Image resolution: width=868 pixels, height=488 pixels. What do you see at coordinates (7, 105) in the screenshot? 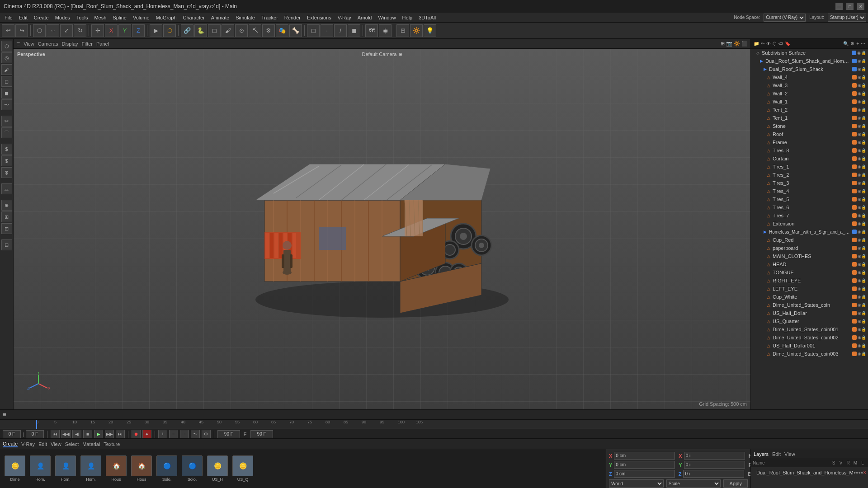
I see `spline-tool: 〜` at bounding box center [7, 105].